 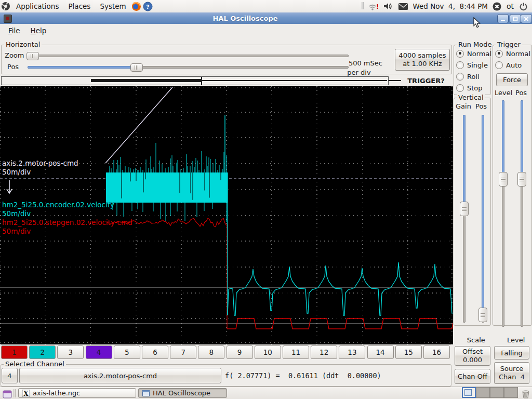 What do you see at coordinates (183, 352) in the screenshot?
I see `channel-button-7: 7` at bounding box center [183, 352].